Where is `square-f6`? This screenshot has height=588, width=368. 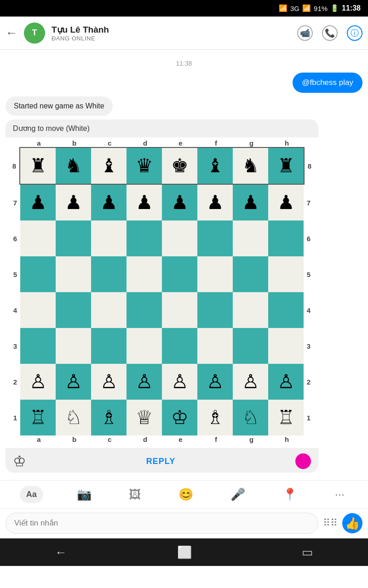 square-f6 is located at coordinates (215, 238).